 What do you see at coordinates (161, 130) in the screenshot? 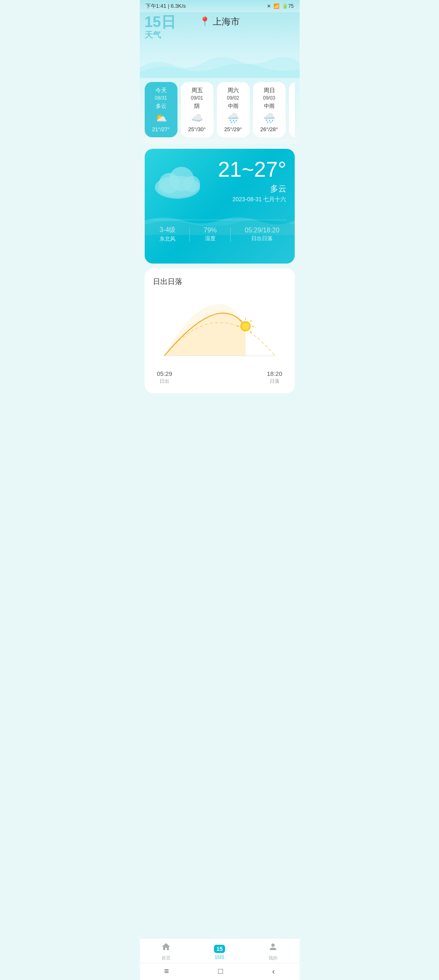
I see `forecast-temp: 21°/27°` at bounding box center [161, 130].